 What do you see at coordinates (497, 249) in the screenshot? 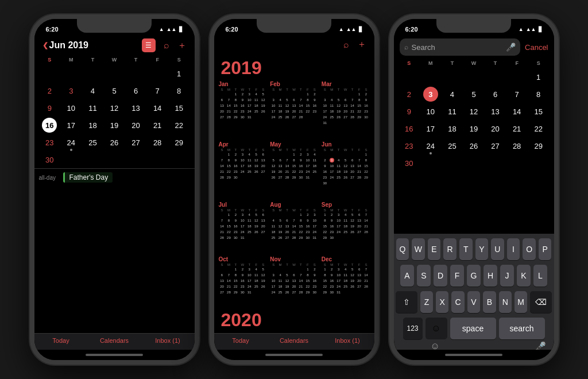
I see `key-u: U` at bounding box center [497, 249].